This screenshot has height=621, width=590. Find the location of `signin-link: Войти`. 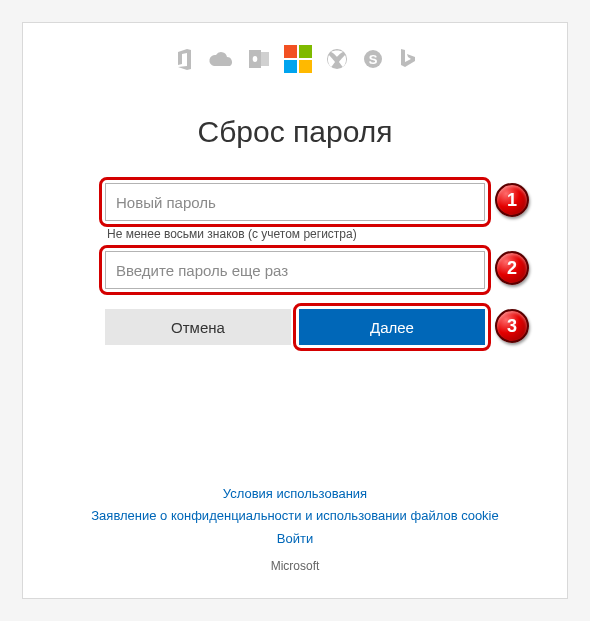

signin-link: Войти is located at coordinates (295, 538).